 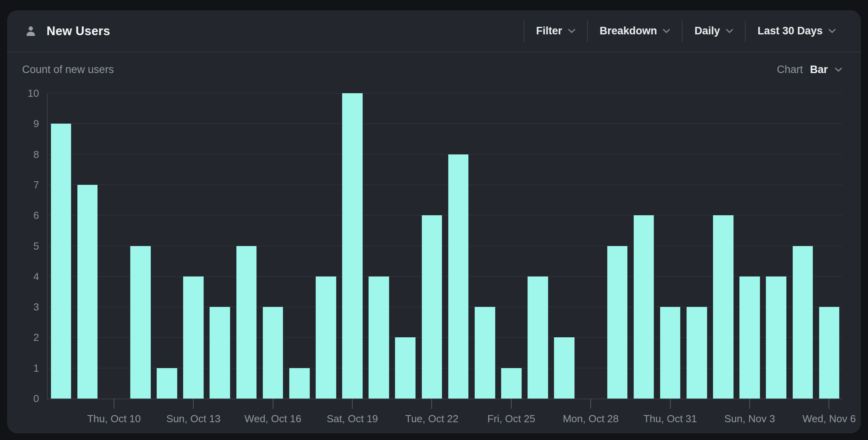 What do you see at coordinates (193, 419) in the screenshot?
I see `x-axis-tick-label: Sun, Oct 13` at bounding box center [193, 419].